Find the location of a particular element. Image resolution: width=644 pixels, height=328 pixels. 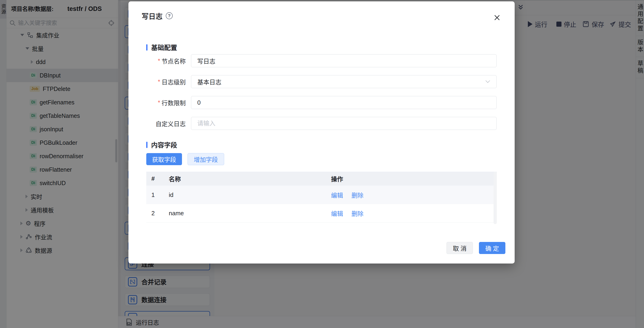

log-level-select: 基本日志 is located at coordinates (344, 82).